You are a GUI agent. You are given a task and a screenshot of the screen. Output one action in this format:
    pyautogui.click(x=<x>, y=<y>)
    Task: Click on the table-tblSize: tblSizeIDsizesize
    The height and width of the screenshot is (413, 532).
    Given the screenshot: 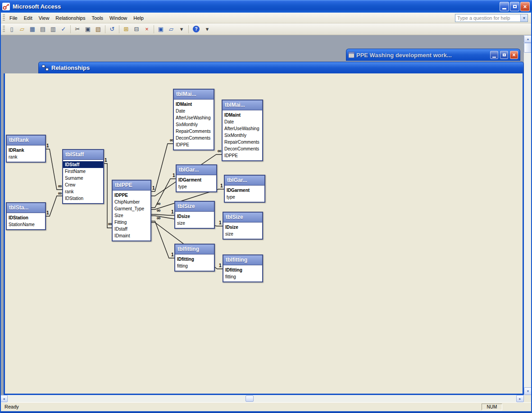 What is the action you would take?
    pyautogui.click(x=195, y=215)
    